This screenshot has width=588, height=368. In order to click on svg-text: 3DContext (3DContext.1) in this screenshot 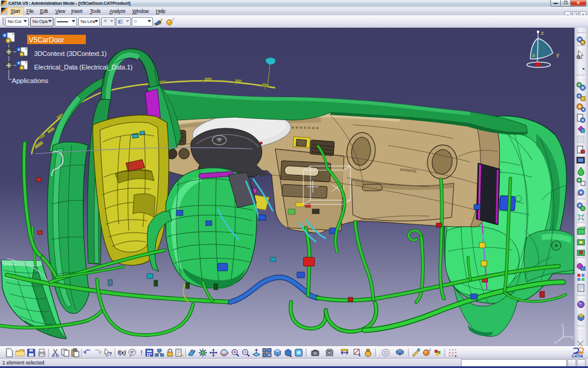, I will do `click(71, 54)`.